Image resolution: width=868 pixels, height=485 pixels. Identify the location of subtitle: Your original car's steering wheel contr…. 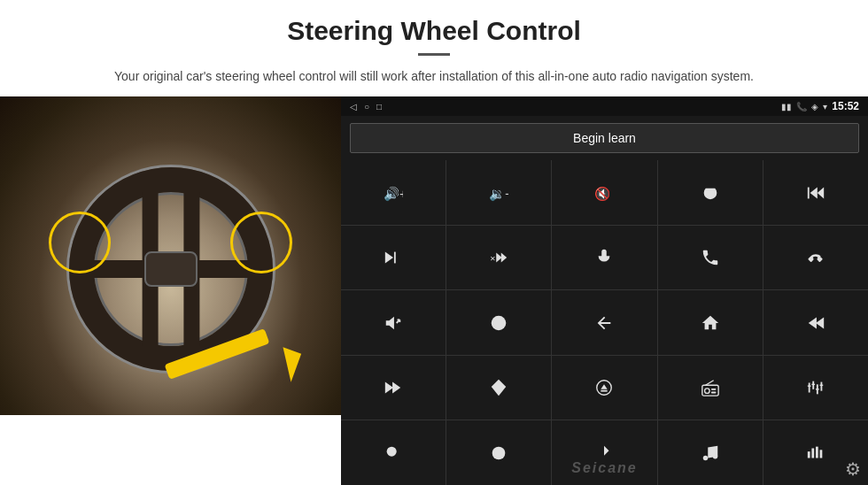
(434, 76).